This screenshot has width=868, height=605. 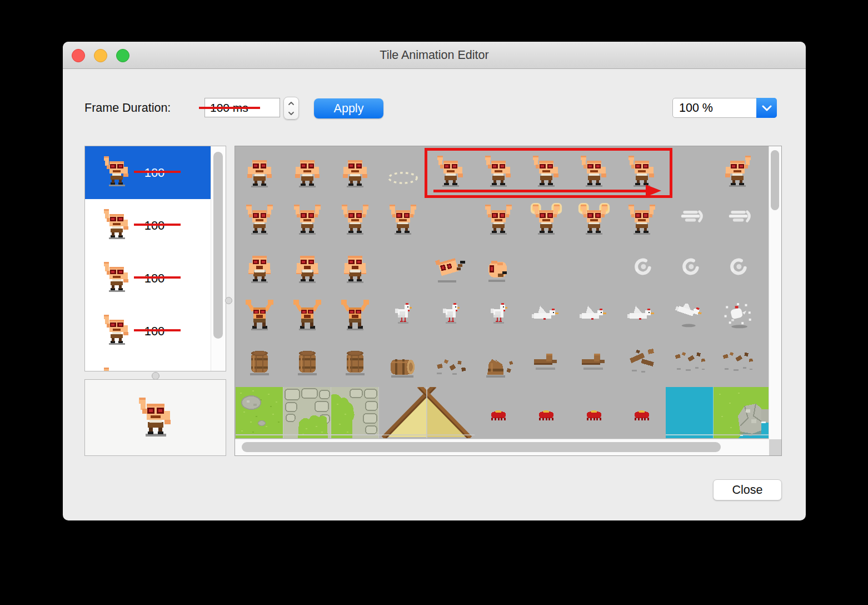 I want to click on frame-list: 100100100100100, so click(x=156, y=259).